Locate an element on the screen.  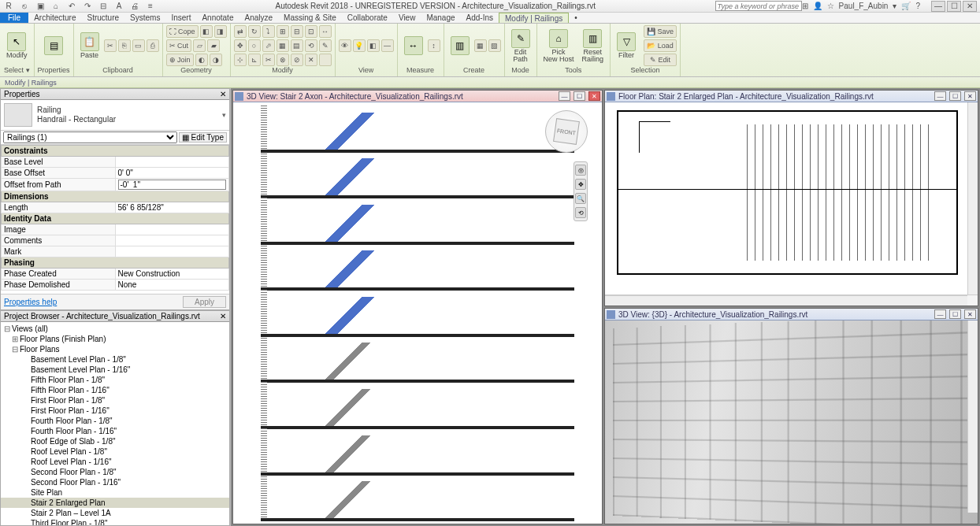
tree-node: First Floor Plan - 1/8" is located at coordinates (115, 400).